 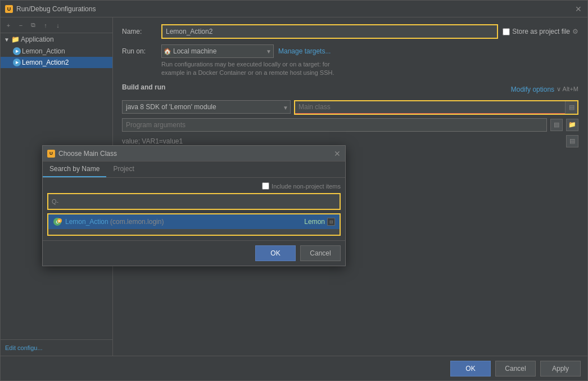 What do you see at coordinates (545, 89) in the screenshot?
I see `modify-options-area: Modify options ∨ Alt+M` at bounding box center [545, 89].